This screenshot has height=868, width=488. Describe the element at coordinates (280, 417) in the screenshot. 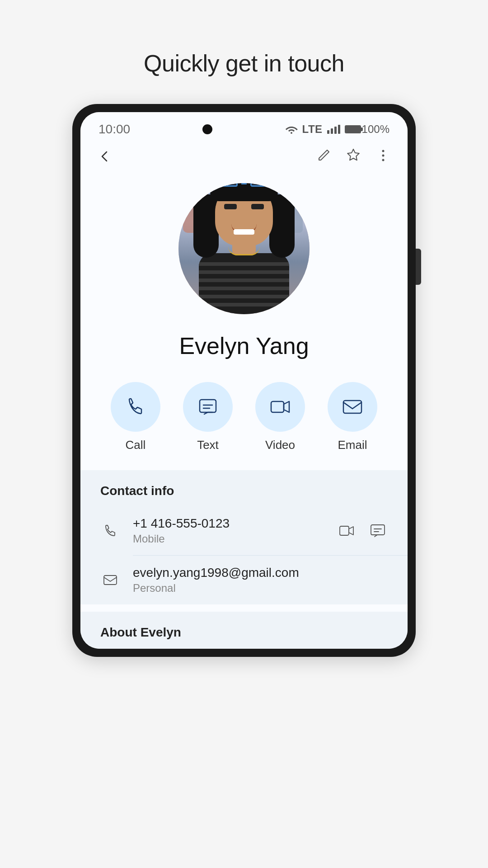

I see `video-button: Video` at that location.